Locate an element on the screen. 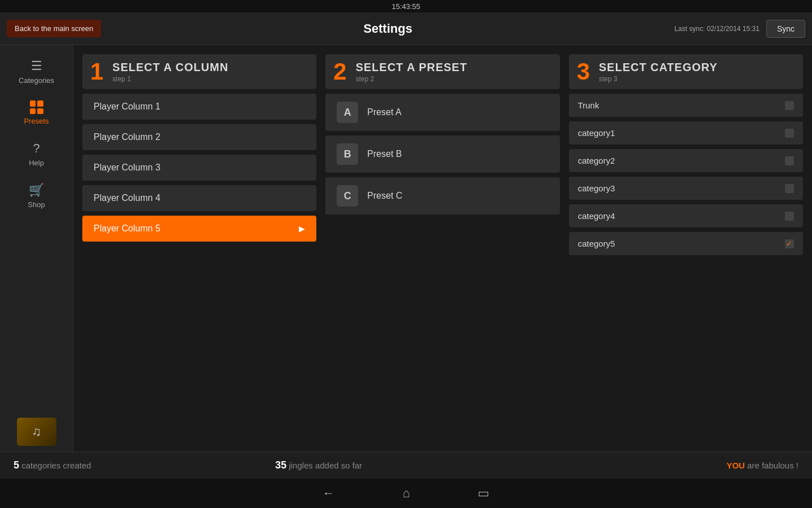 The image size is (812, 508). step3-title: SELECT CATEGORY is located at coordinates (659, 68).